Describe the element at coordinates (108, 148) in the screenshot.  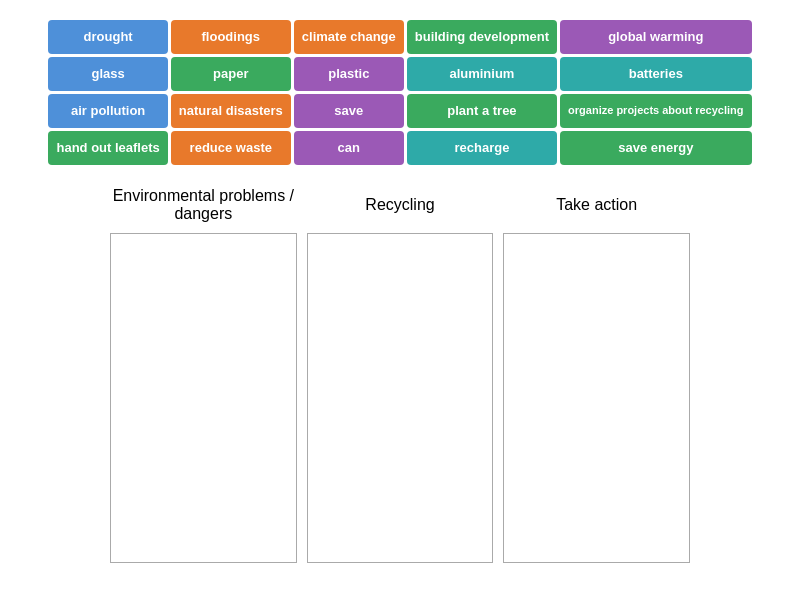
I see `tile-hand-out-leaflets: hand out leaflets` at that location.